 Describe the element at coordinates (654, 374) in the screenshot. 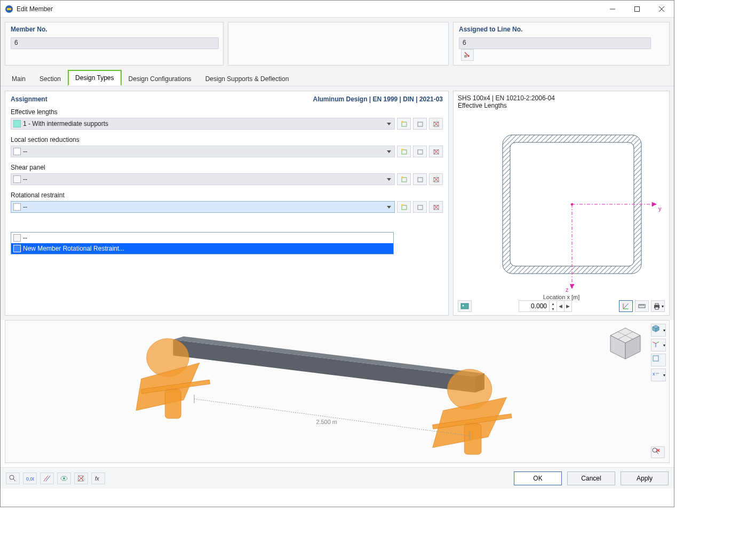

I see `svg-text: x` at that location.